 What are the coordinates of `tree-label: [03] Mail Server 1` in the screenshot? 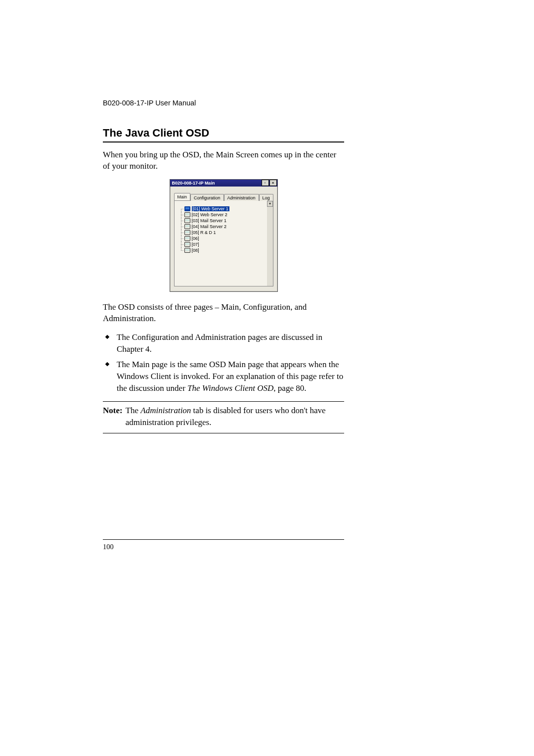 It's located at (210, 221).